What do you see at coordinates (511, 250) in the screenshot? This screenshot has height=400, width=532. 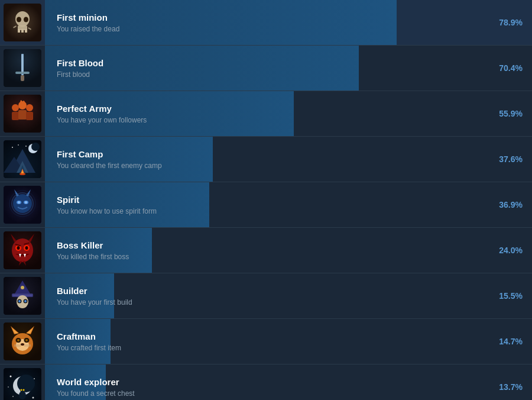 I see `achievement-percent-boss-killer: 24.0%` at bounding box center [511, 250].